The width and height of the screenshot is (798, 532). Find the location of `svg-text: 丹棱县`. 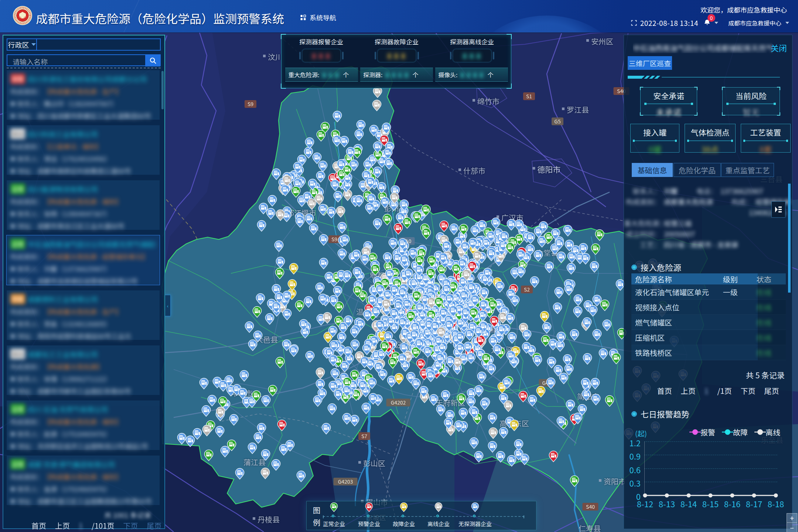

svg-text: 丹棱县 is located at coordinates (269, 519).